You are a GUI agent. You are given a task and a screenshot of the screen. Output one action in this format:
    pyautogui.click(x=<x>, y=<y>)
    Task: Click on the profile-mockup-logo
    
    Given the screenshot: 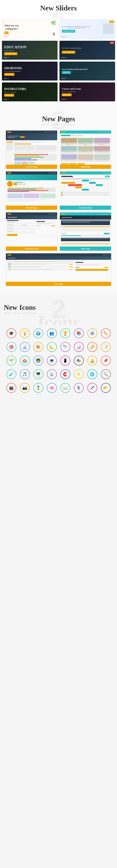 What is the action you would take?
    pyautogui.click(x=9, y=173)
    